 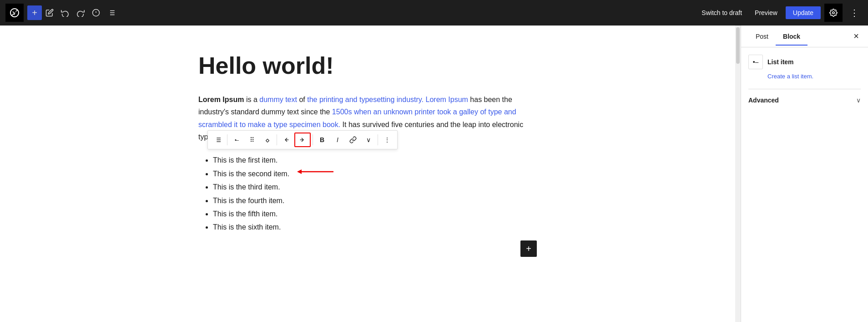 What do you see at coordinates (253, 99) in the screenshot?
I see `post-body-text1: is a` at bounding box center [253, 99].